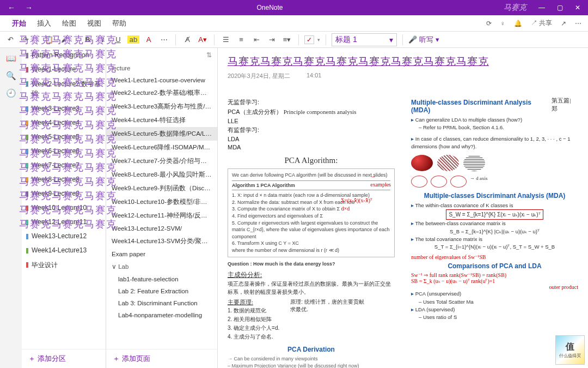 Image resolution: width=588 pixels, height=368 pixels. I want to click on page-item: Week14-Lecture13-SVM分类/聚类分析-..., so click(162, 241).